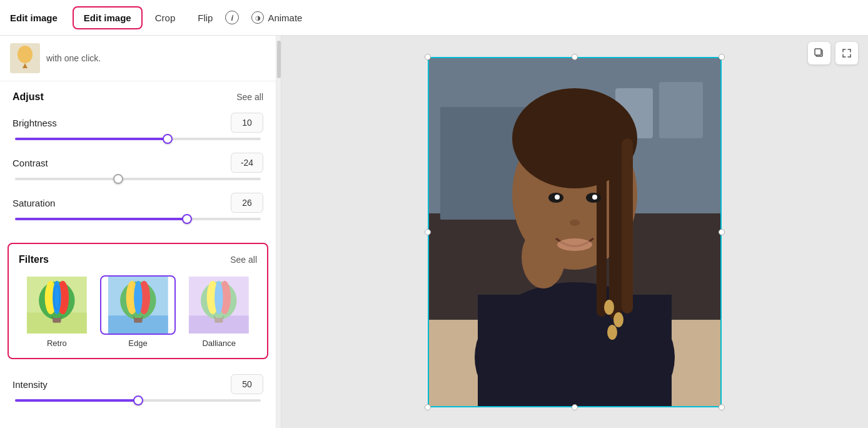 The height and width of the screenshot is (428, 868). Describe the element at coordinates (57, 305) in the screenshot. I see `filter-retro-thumb` at that location.